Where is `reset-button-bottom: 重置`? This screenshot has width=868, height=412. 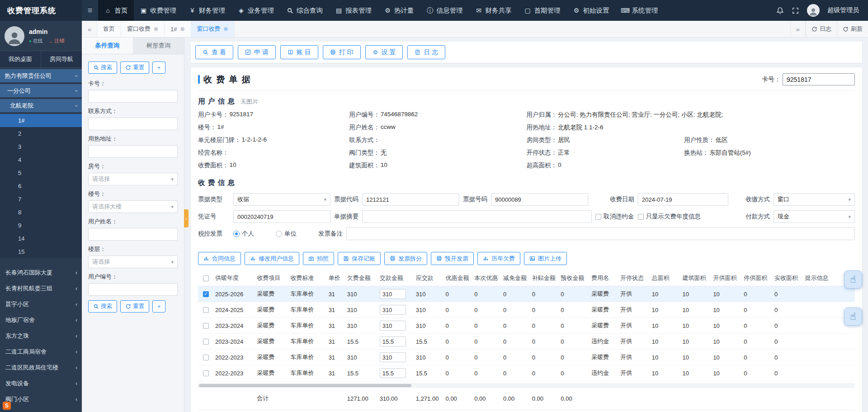
reset-button-bottom: 重置 is located at coordinates (135, 307).